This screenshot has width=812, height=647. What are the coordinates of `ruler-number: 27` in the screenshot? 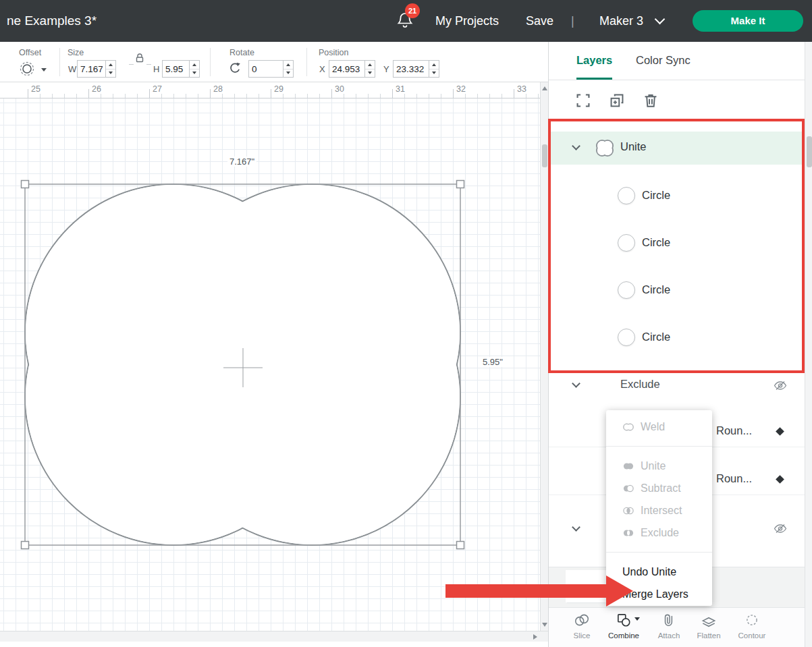 It's located at (157, 89).